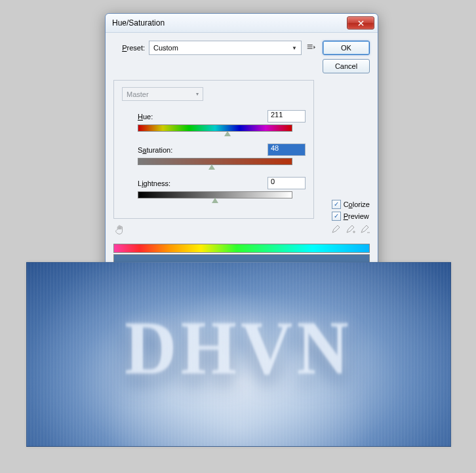  Describe the element at coordinates (215, 195) in the screenshot. I see `lightness-slider` at that location.